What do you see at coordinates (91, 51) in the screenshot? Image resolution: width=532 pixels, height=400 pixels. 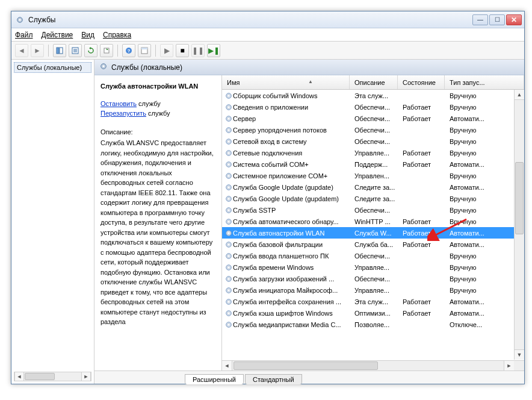 I see `refresh-button` at bounding box center [91, 51].